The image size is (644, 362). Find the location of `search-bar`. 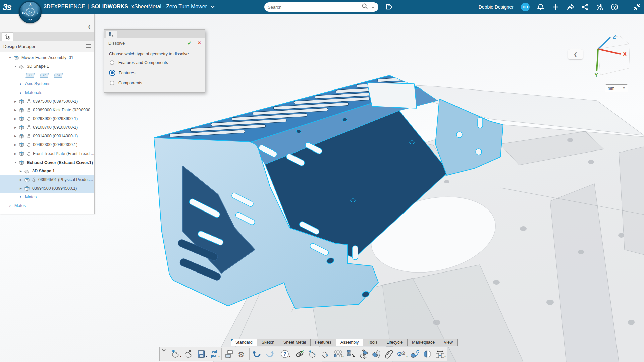

search-bar is located at coordinates (321, 7).